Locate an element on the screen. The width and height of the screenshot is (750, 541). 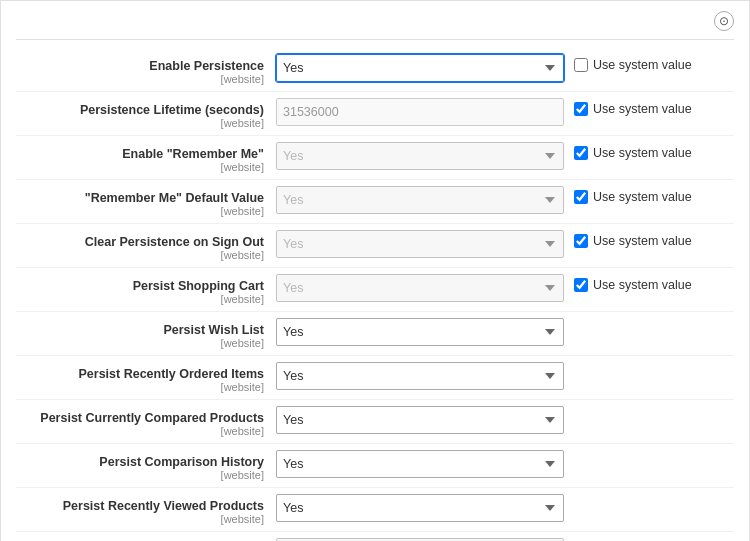
field-label: Persistence Lifetime (seconds) is located at coordinates (140, 110).